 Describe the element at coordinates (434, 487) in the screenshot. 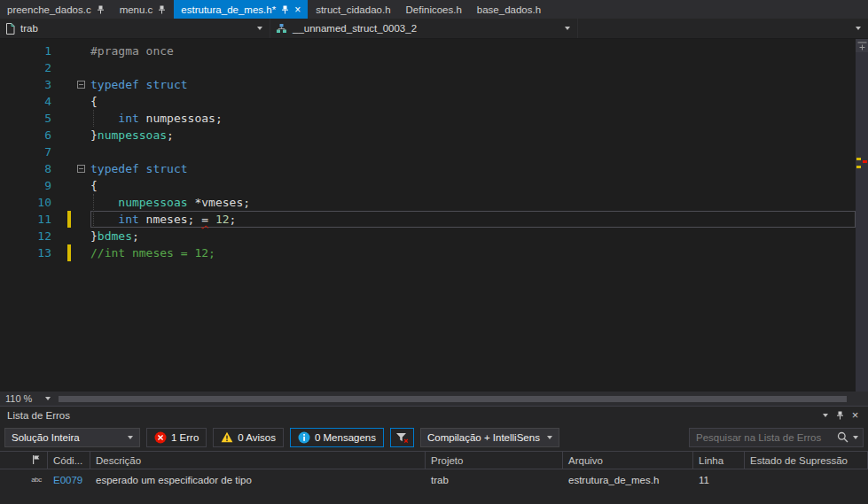

I see `error-rows: abcE0079esperado um especificador de tip…` at that location.